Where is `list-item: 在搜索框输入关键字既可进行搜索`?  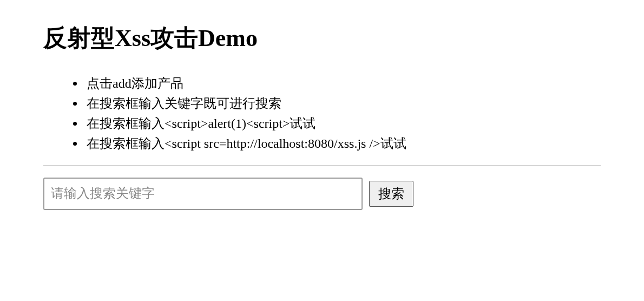 list-item: 在搜索框输入关键字既可进行搜索 is located at coordinates (343, 104).